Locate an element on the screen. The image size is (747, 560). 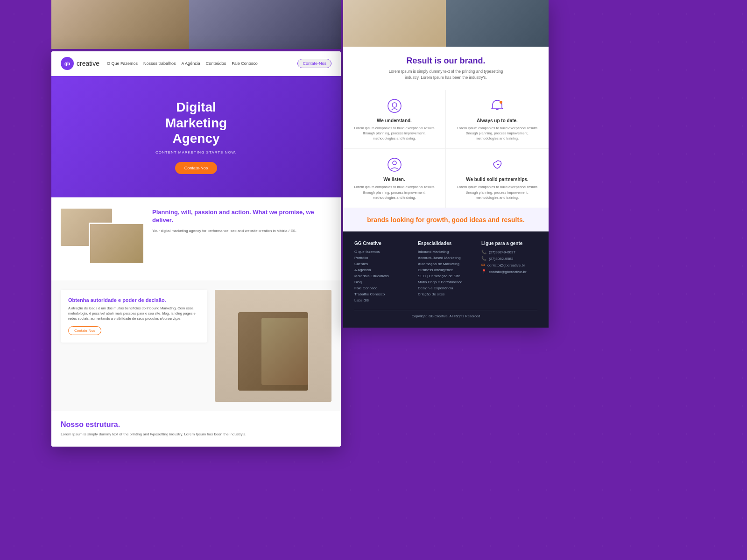
footer-col-1: GG Creative O que fazemos Portfólio Clie… is located at coordinates (382, 273).